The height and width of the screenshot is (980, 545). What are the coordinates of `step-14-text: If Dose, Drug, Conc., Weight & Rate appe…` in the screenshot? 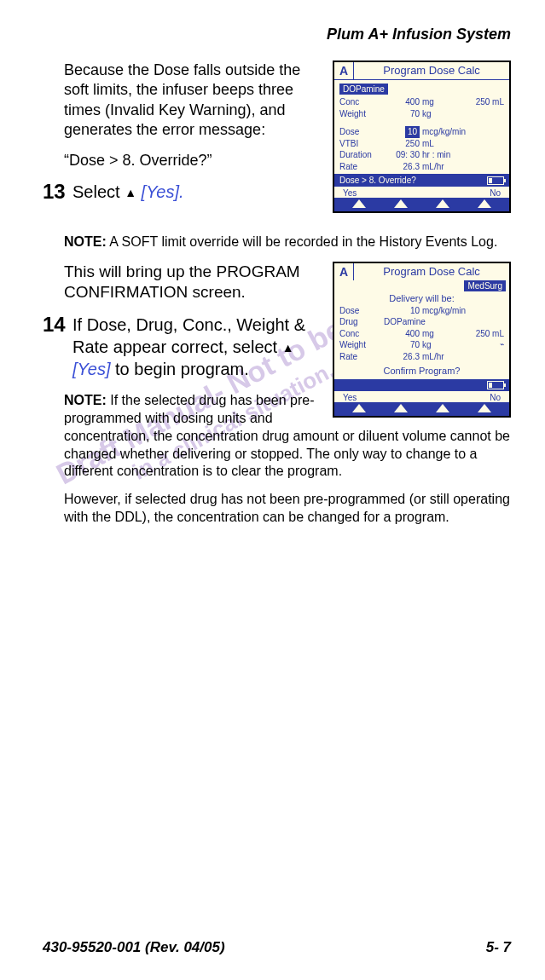 It's located at (198, 347).